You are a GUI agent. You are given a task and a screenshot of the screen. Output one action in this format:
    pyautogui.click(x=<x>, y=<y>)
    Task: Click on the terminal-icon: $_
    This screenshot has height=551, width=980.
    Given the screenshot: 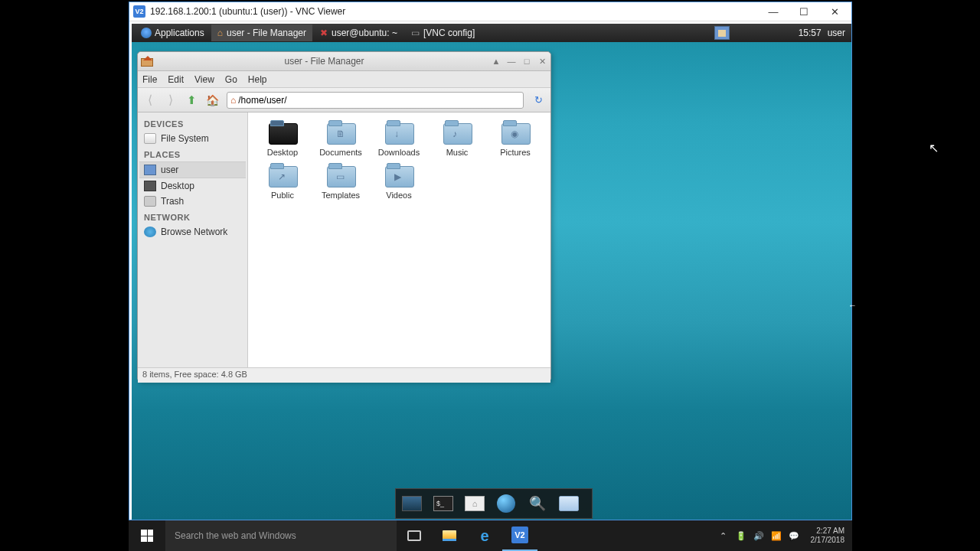 What is the action you would take?
    pyautogui.click(x=443, y=504)
    